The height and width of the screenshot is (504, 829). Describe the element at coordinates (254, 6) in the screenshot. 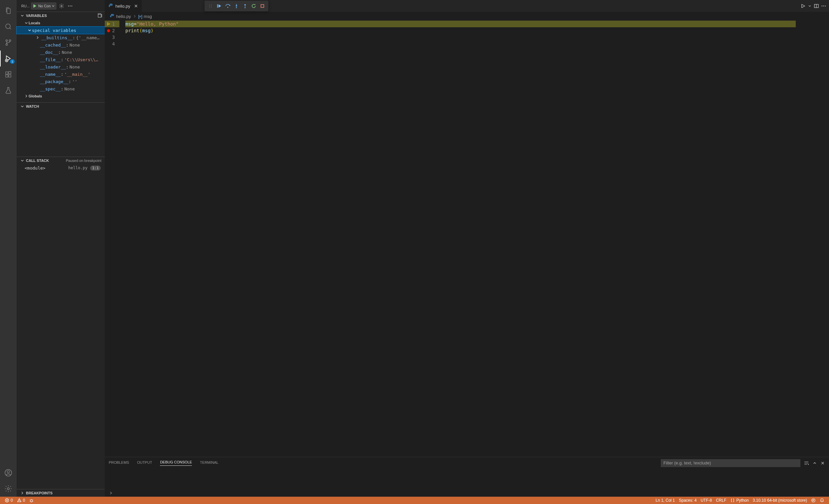

I see `restart-button` at that location.